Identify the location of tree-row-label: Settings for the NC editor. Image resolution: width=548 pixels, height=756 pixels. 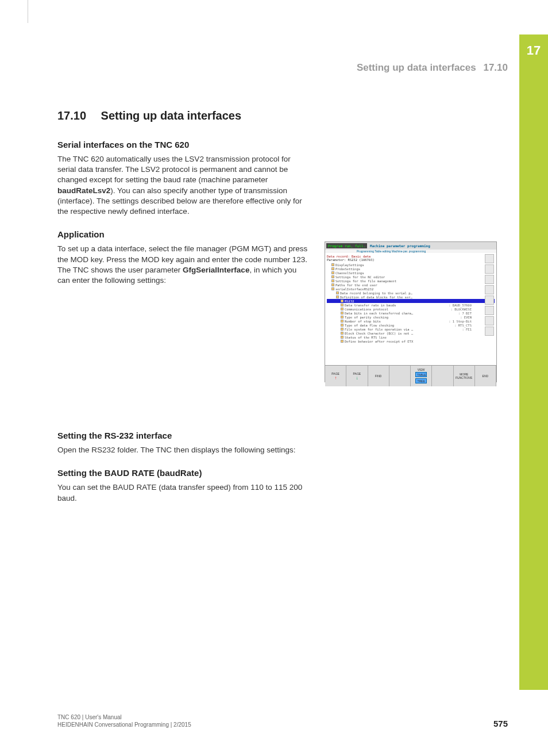
(360, 277).